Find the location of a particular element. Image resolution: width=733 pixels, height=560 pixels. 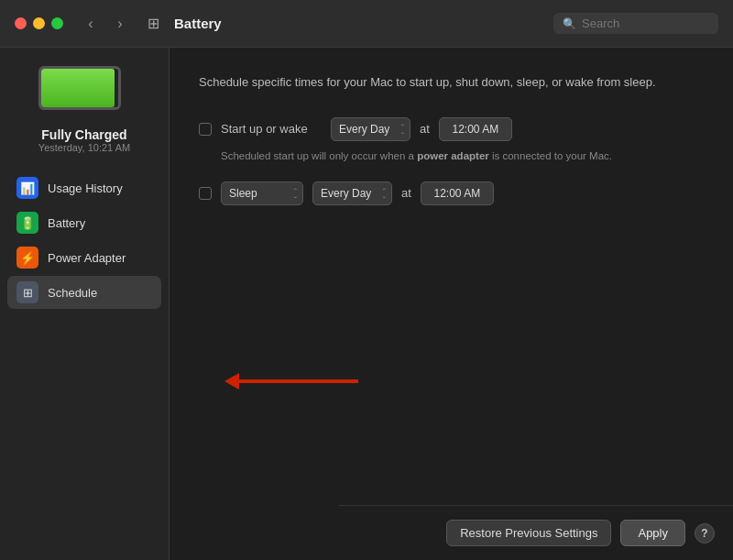

sidebar-item-label: Battery is located at coordinates (66, 224).